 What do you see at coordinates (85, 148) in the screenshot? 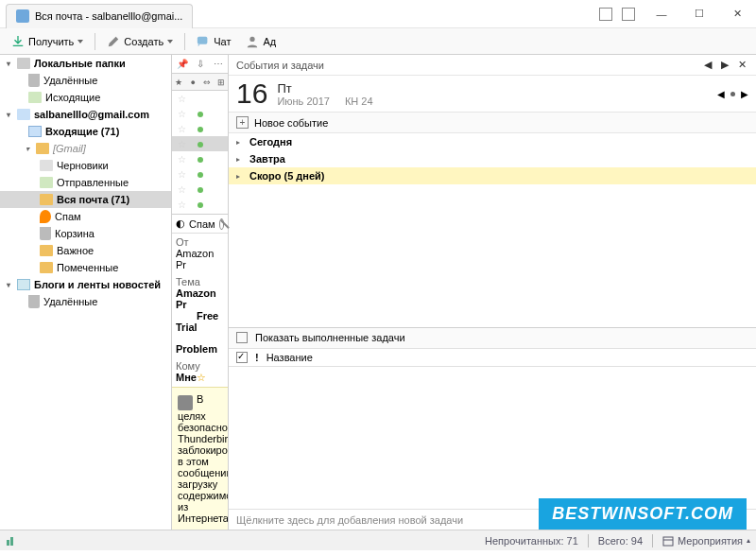
I see `tree-gmail-folder: ▾ [Gmail]` at bounding box center [85, 148].